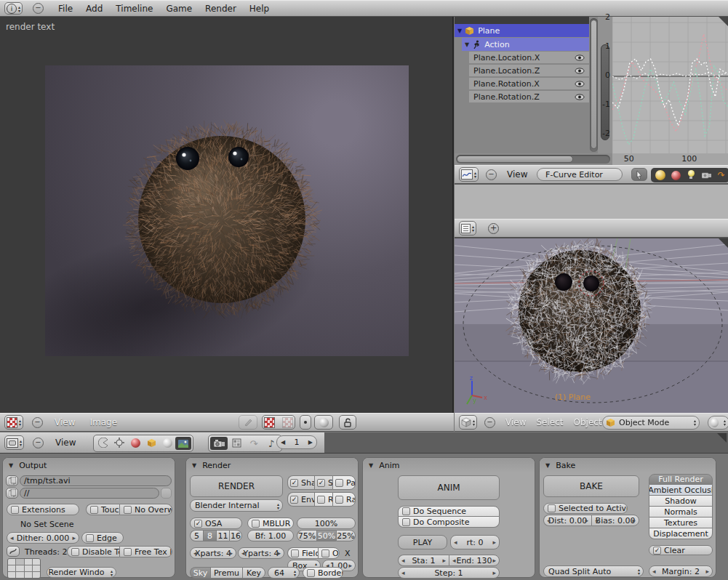 The image size is (728, 580). What do you see at coordinates (449, 573) in the screenshot?
I see `step-stepper: Step: 1` at bounding box center [449, 573].